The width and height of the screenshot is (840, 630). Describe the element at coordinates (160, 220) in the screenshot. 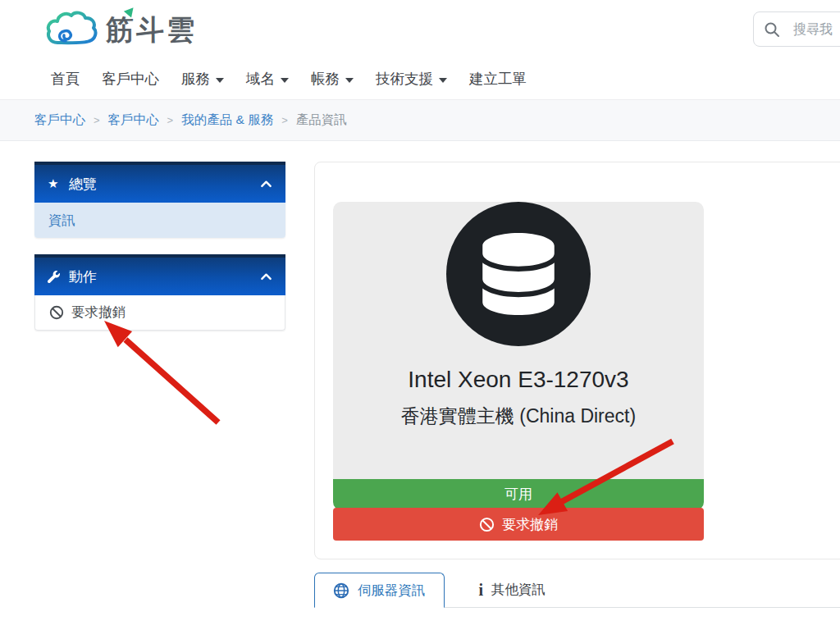

I see `sidebar-item-information: 資訊` at that location.